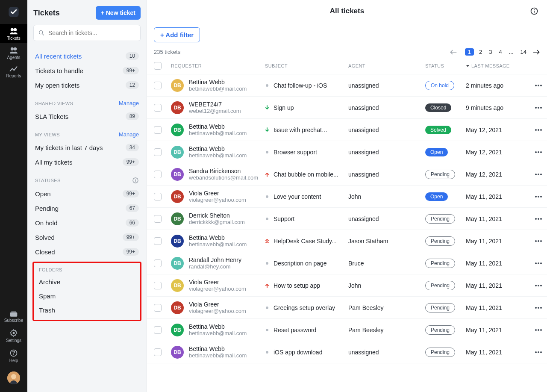 The image size is (547, 392). Describe the element at coordinates (14, 316) in the screenshot. I see `rail-item-subscribe: Subscribe` at that location.